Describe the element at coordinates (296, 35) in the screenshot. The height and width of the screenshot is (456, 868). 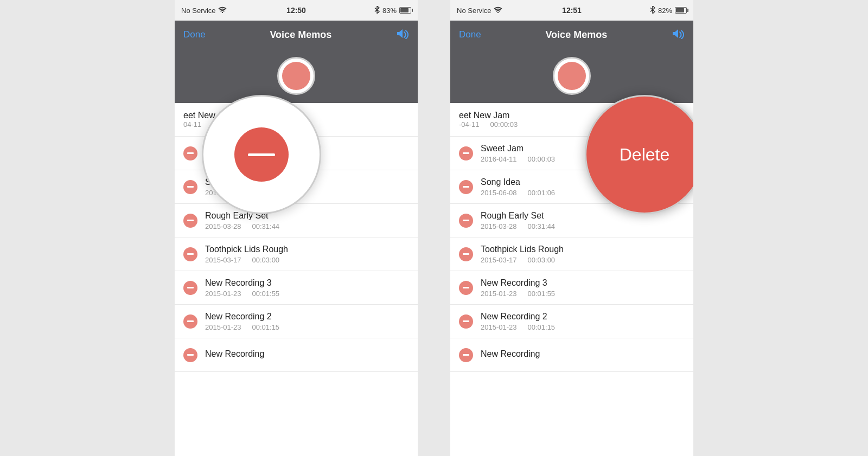
I see `left-nav-bar: Done Voice Memos` at that location.